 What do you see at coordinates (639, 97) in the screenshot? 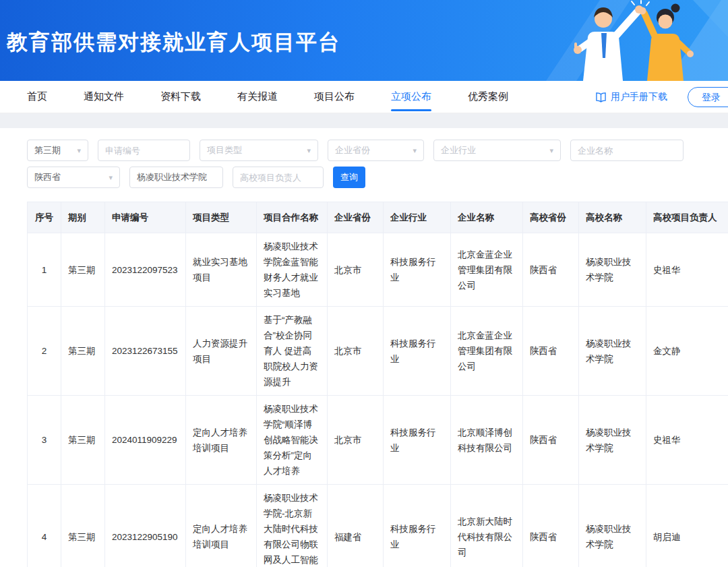
I see `manual-label: 用户手册下载` at bounding box center [639, 97].